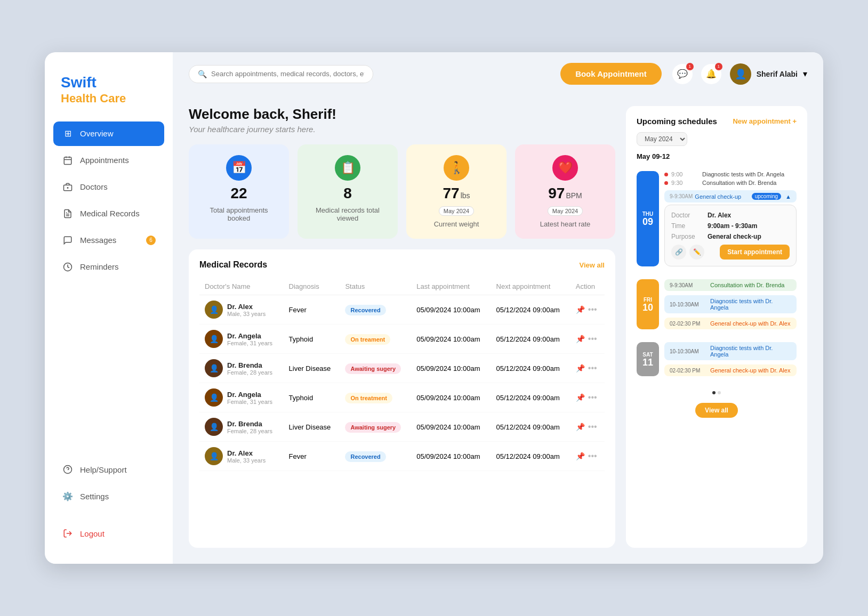  Describe the element at coordinates (679, 252) in the screenshot. I see `detail-icon-share: 🔗` at that location.